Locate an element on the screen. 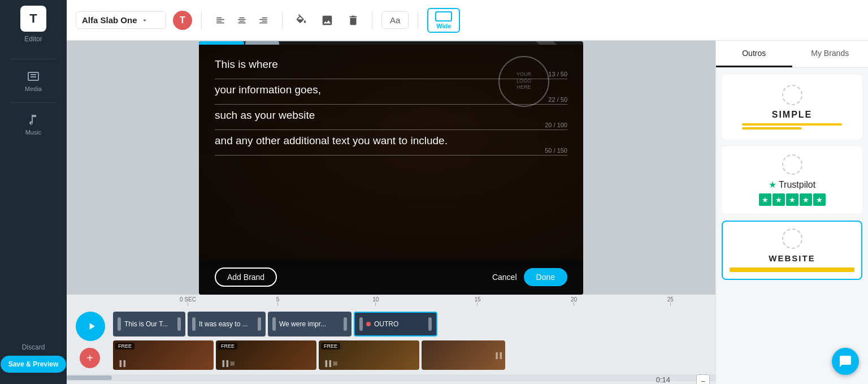  logo-placeholder-text: YOUR LOGO HERE is located at coordinates (524, 81).